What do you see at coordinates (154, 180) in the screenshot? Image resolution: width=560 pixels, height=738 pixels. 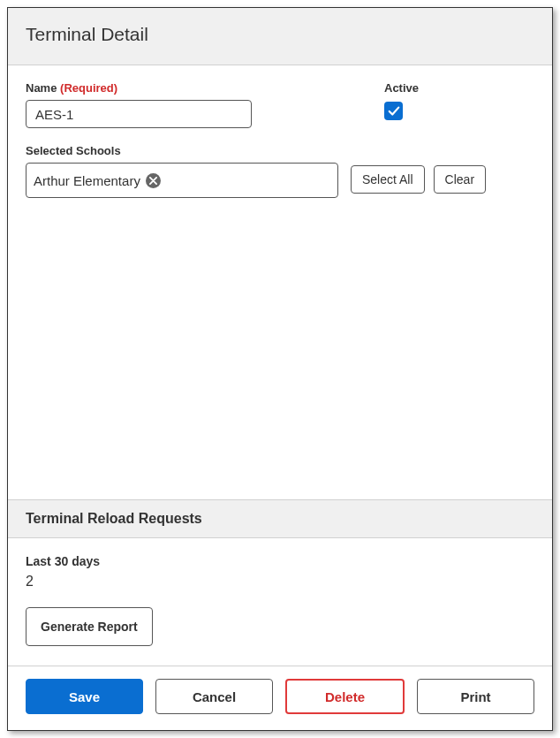 I see `chip-remove-button` at bounding box center [154, 180].